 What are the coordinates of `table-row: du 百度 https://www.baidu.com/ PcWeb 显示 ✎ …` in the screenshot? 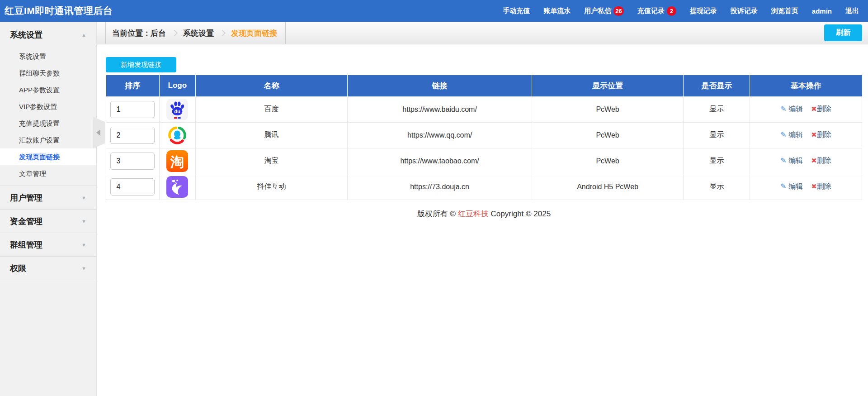 It's located at (484, 110).